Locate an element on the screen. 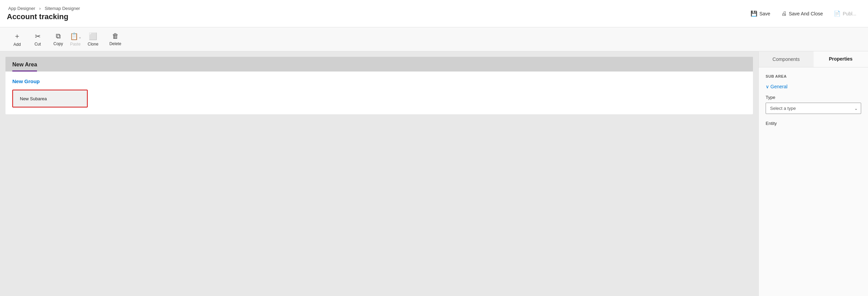 This screenshot has height=296, width=868. publish-button: 📄 Publ... is located at coordinates (845, 14).